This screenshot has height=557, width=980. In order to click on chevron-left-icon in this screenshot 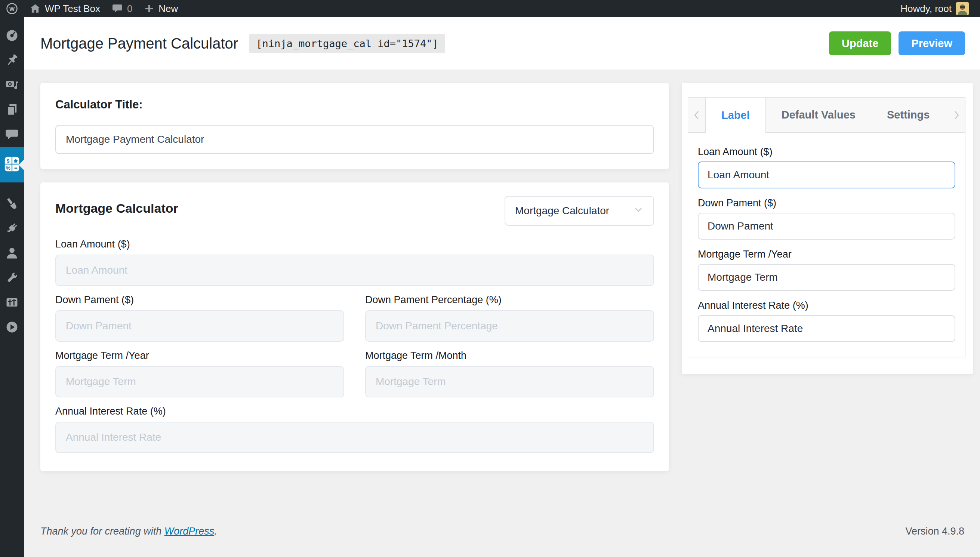, I will do `click(697, 115)`.